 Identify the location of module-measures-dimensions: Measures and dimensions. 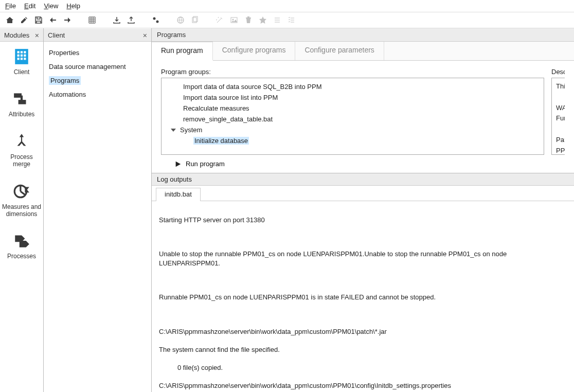
(22, 202).